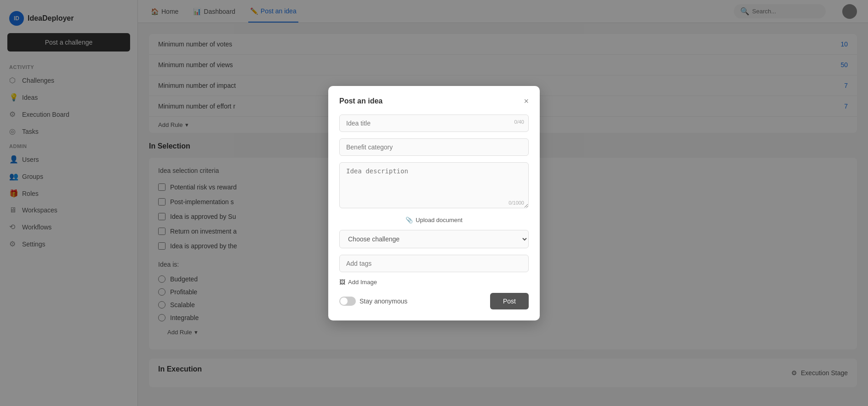  I want to click on modal-footer: Stay anonymous Post, so click(434, 301).